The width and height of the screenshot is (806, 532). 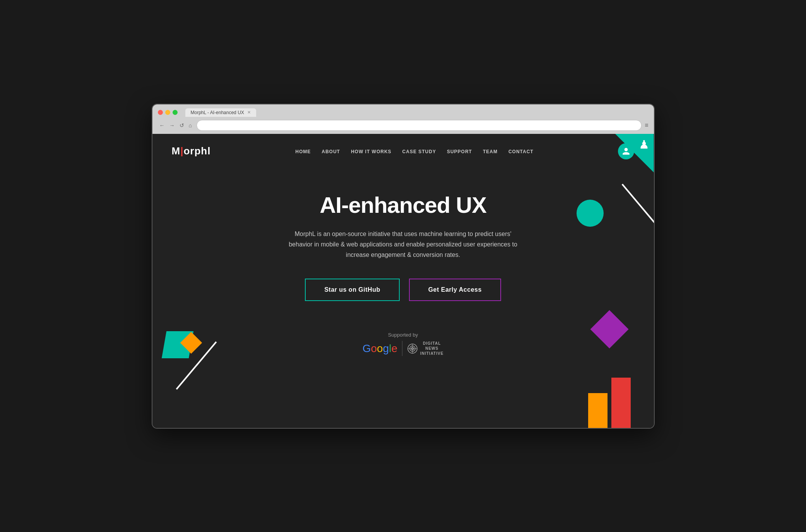 What do you see at coordinates (403, 348) in the screenshot?
I see `google-support: Google DIGITAL NEWS IN` at bounding box center [403, 348].